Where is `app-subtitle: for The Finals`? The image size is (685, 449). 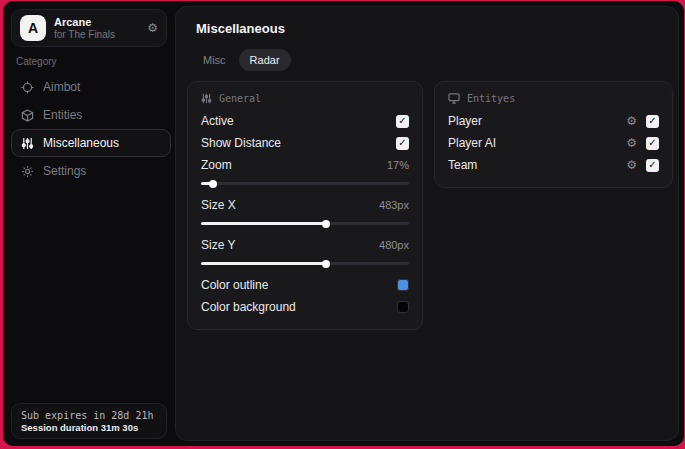 app-subtitle: for The Finals is located at coordinates (96, 35).